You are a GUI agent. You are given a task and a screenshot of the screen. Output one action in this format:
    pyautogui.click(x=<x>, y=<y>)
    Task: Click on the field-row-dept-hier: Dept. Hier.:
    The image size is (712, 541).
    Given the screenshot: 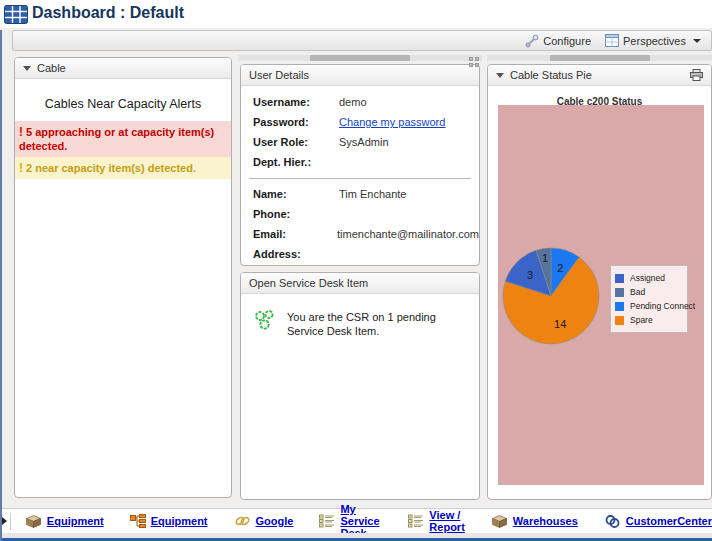 What is the action you would take?
    pyautogui.click(x=360, y=162)
    